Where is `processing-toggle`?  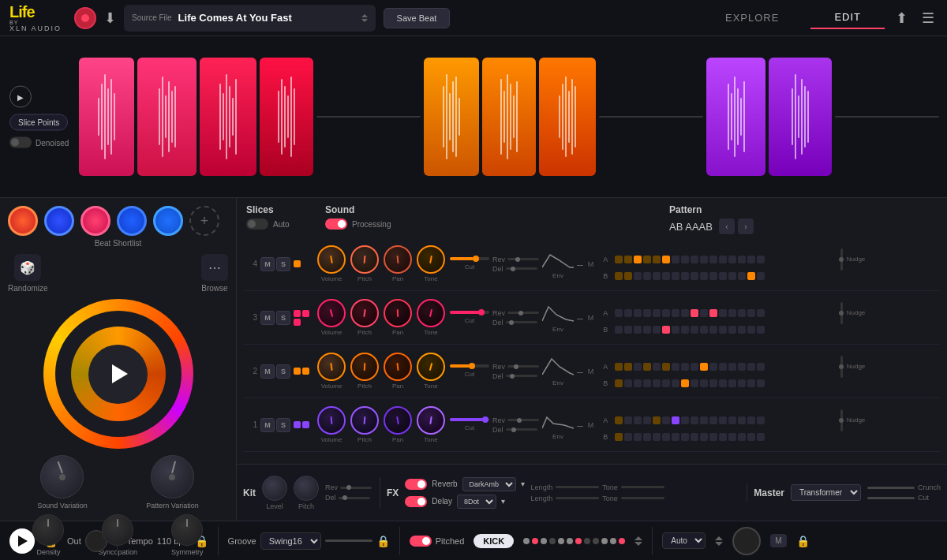 processing-toggle is located at coordinates (336, 224).